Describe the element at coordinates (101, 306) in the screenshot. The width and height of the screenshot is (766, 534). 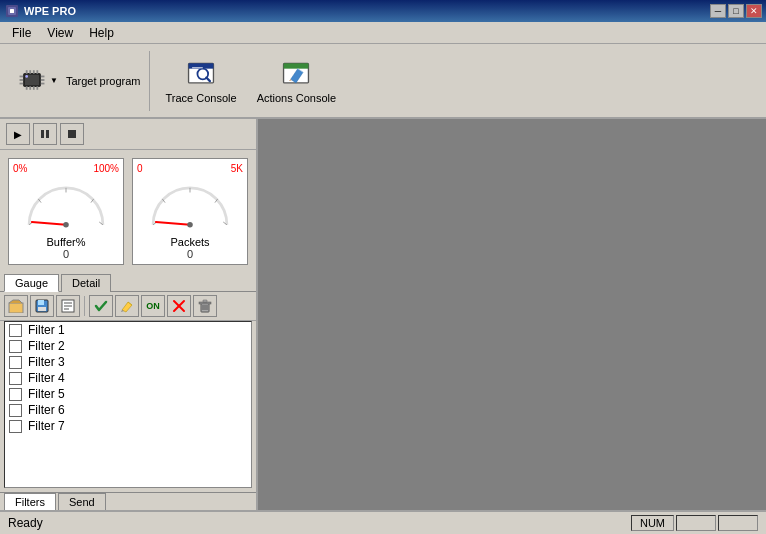
I see `check-filter-button` at that location.